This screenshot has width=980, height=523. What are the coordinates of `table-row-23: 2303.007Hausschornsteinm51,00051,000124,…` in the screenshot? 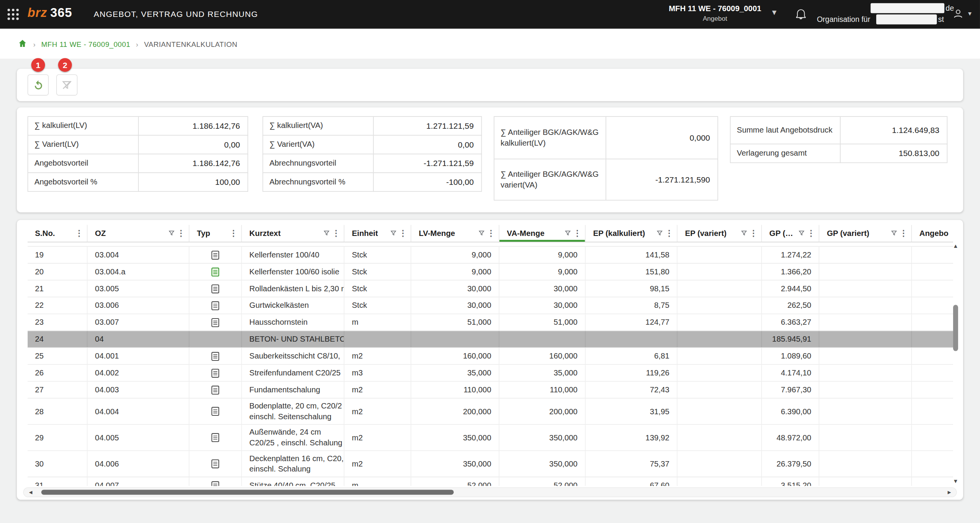 It's located at (491, 323).